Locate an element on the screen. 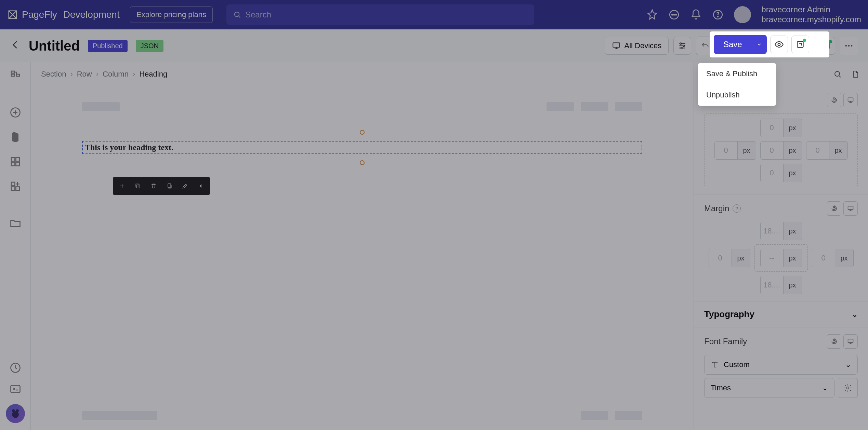  save-dropdown-caret is located at coordinates (759, 44).